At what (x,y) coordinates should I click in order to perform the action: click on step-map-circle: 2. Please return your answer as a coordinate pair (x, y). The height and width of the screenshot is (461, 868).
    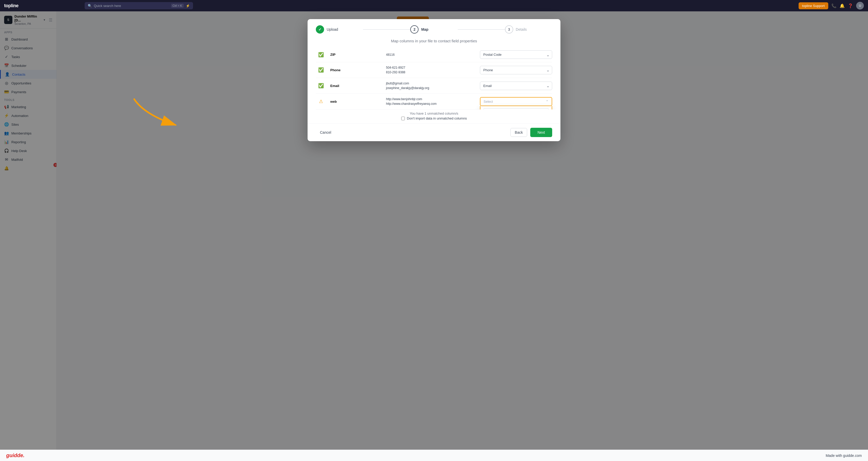
    Looking at the image, I should click on (414, 30).